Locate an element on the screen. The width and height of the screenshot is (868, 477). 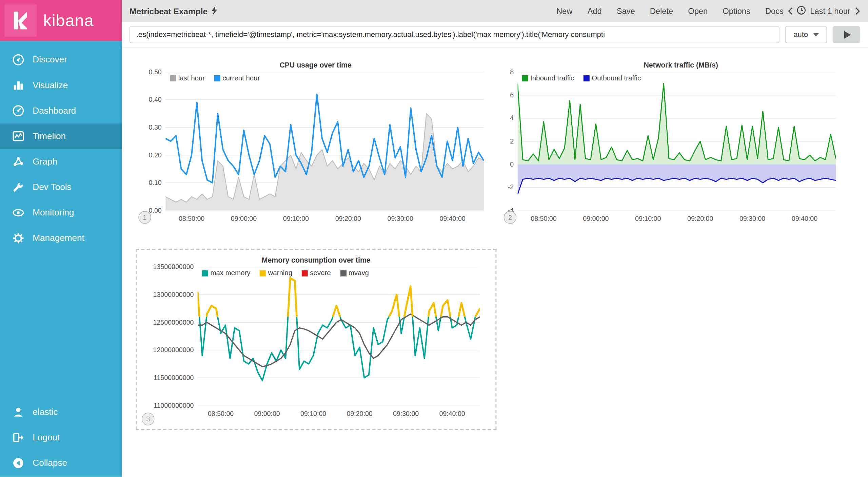
legend-item: last hour is located at coordinates (187, 78).